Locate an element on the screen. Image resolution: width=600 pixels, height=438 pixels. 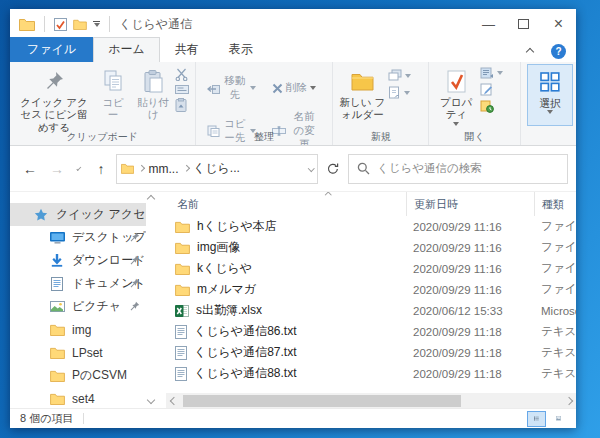
edit-icon is located at coordinates (486, 90).